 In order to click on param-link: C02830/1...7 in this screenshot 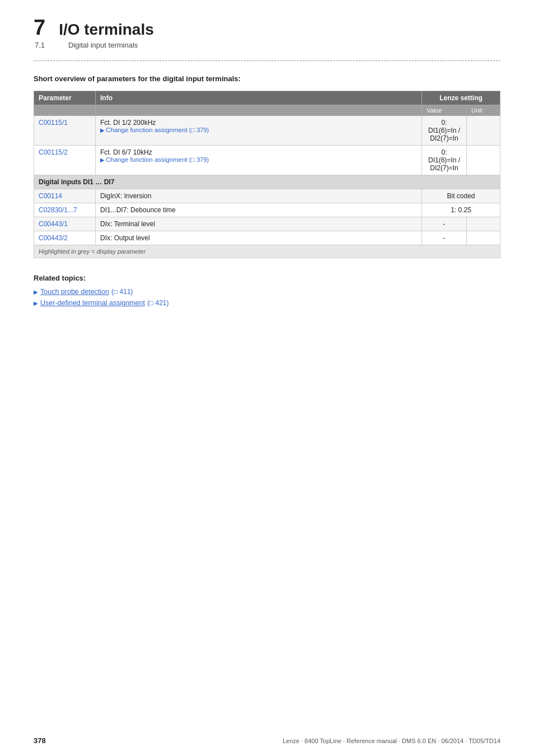, I will do `click(58, 210)`.